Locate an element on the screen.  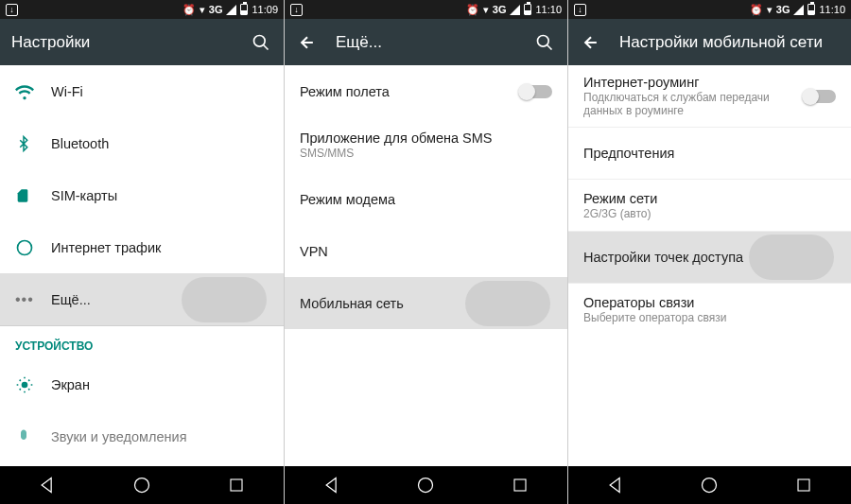
page-title: Ещё... is located at coordinates (426, 43).